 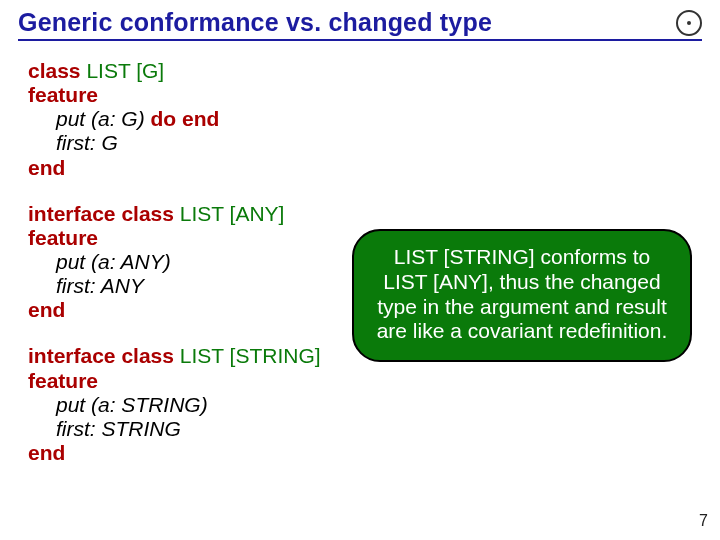 What do you see at coordinates (689, 23) in the screenshot?
I see `logo-icon` at bounding box center [689, 23].